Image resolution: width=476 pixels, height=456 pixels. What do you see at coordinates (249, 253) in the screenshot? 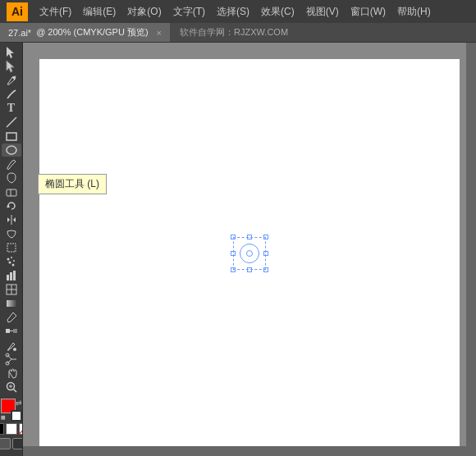
I see `selected-object` at bounding box center [249, 253].